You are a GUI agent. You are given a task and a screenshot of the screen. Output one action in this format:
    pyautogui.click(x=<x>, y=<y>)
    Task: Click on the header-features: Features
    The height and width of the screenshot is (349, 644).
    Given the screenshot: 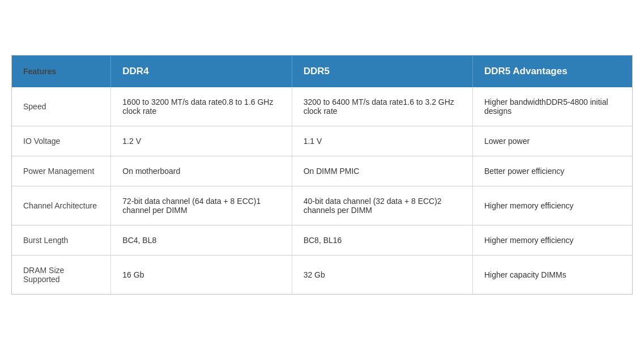 What is the action you would take?
    pyautogui.click(x=61, y=71)
    